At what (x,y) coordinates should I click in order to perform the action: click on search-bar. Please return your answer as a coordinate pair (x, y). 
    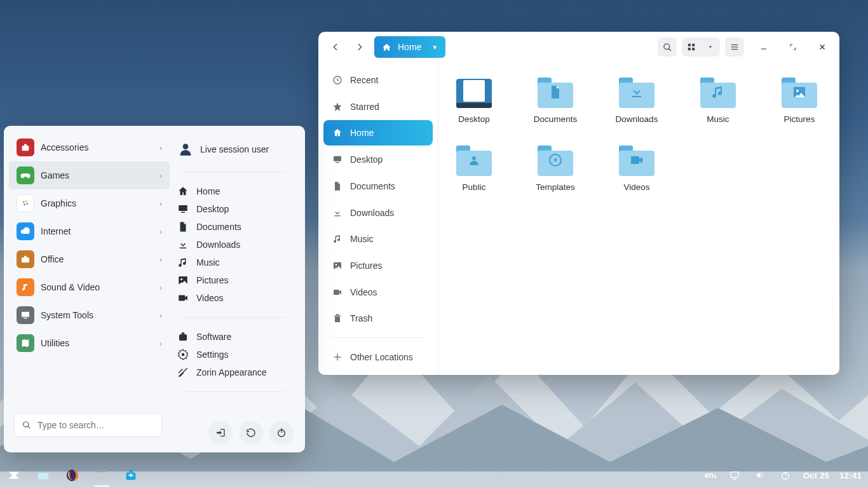
    Looking at the image, I should click on (88, 425).